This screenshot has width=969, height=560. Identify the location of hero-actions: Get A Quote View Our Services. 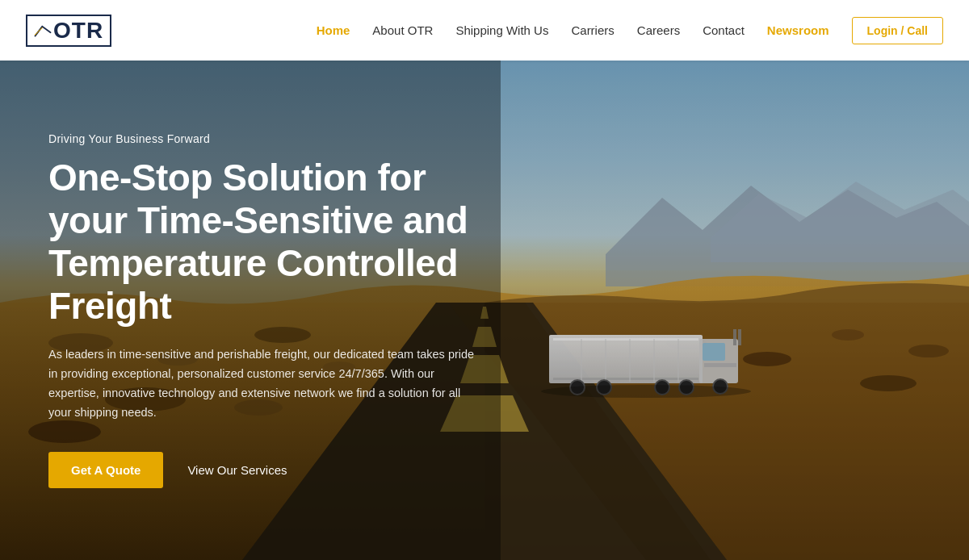
(275, 470).